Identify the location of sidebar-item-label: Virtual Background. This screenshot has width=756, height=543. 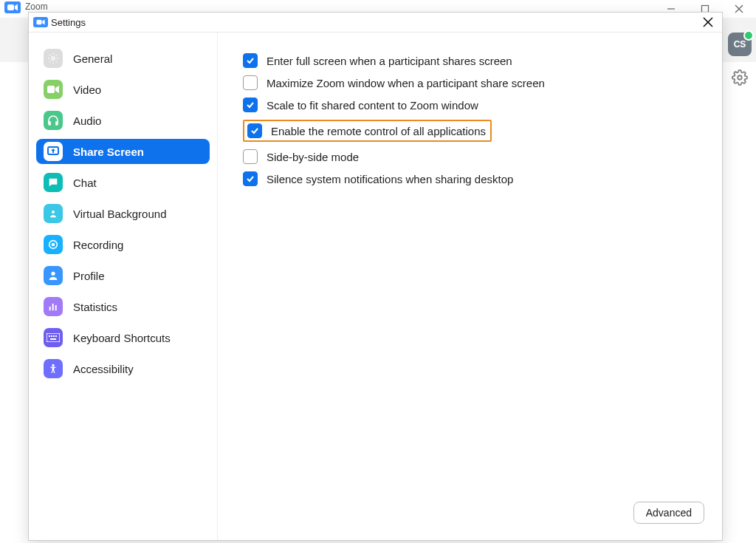
(120, 214).